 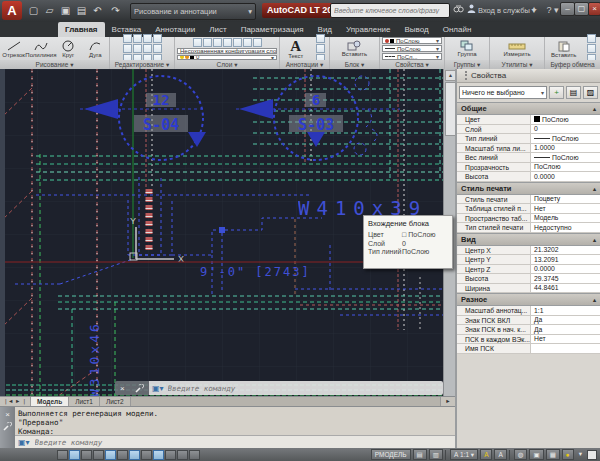 I want to click on palette-section-header: Разное▴, so click(x=528, y=300).